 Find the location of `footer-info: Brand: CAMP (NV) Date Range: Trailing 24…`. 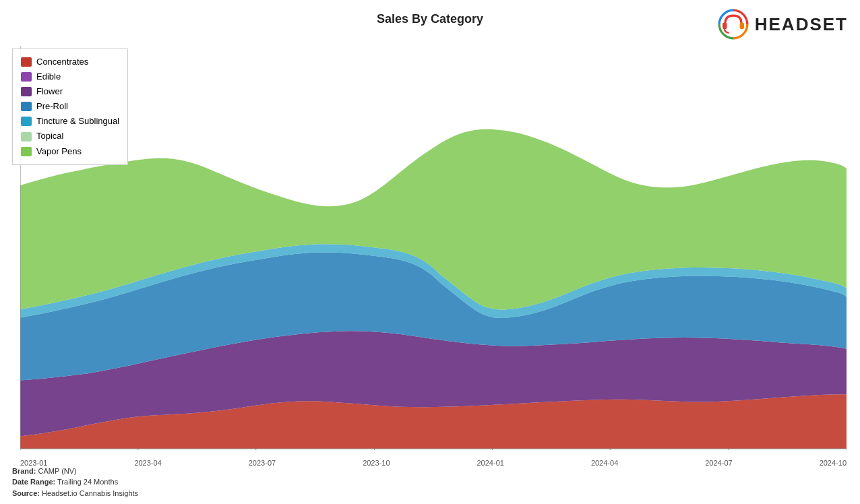

footer-info: Brand: CAMP (NV) Date Range: Trailing 24… is located at coordinates (75, 482).